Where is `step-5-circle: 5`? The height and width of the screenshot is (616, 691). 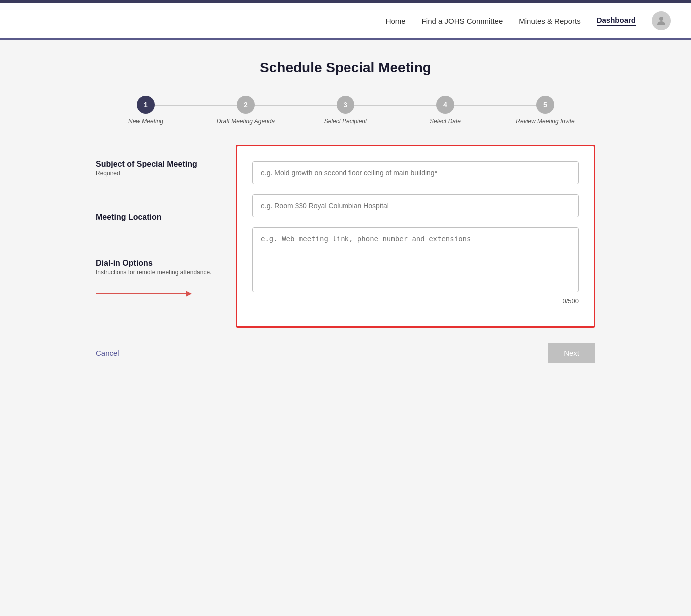
step-5-circle: 5 is located at coordinates (545, 105).